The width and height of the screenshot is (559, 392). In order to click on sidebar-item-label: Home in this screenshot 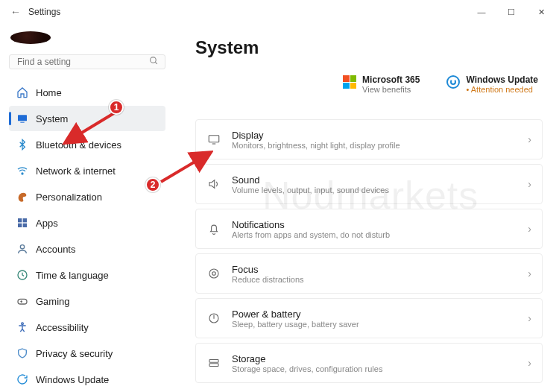, I will do `click(49, 92)`.